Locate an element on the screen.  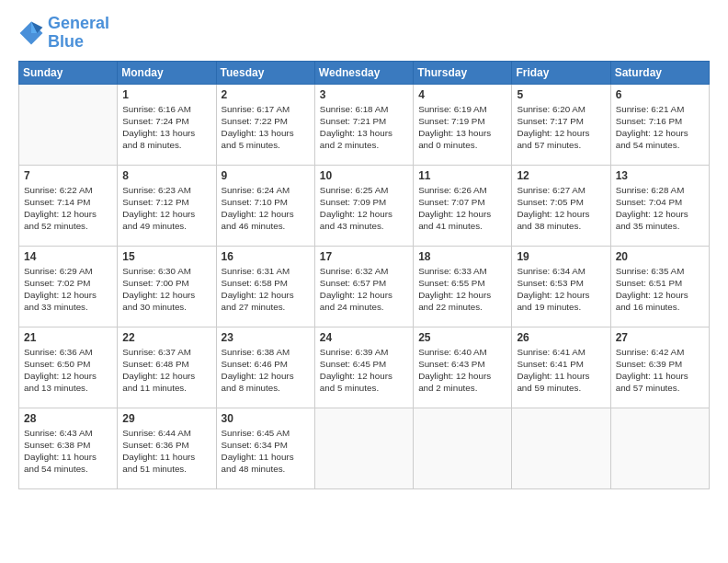
table-row: 6Sunrise: 6:21 AM Sunset: 7:16 PM Daylig… is located at coordinates (660, 124).